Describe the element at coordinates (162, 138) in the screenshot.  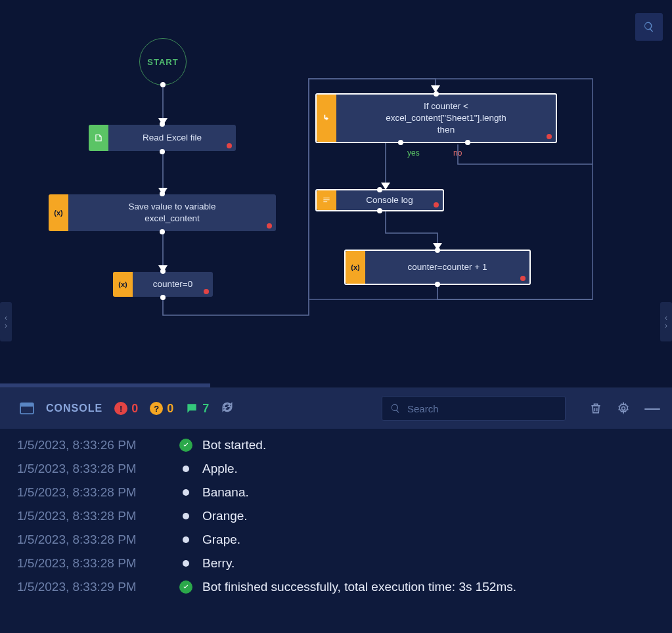
I see `node-read-excel: Read Excel file` at that location.